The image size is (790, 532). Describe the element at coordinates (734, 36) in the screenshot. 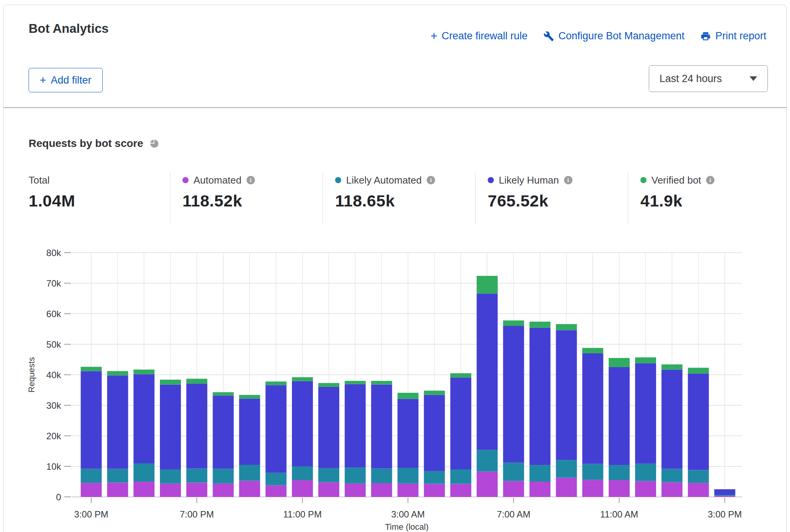

I see `print-report-link: Print report` at that location.